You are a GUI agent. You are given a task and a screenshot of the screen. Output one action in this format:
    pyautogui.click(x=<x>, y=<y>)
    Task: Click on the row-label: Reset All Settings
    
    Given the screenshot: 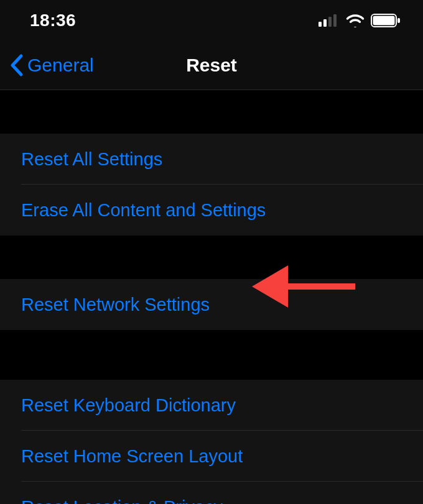 What is the action you would take?
    pyautogui.click(x=92, y=159)
    